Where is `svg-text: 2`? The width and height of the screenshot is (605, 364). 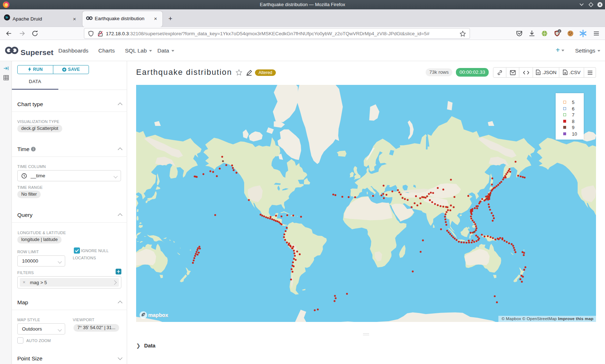 svg-text: 2 is located at coordinates (560, 32).